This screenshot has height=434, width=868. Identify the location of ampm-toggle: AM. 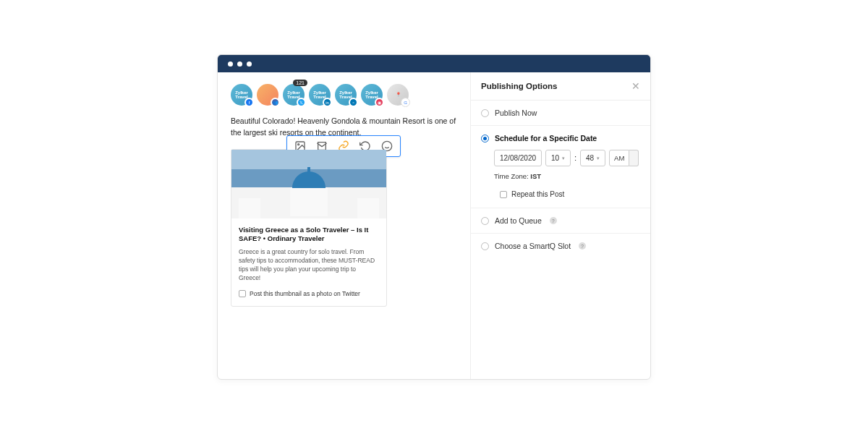
(624, 158).